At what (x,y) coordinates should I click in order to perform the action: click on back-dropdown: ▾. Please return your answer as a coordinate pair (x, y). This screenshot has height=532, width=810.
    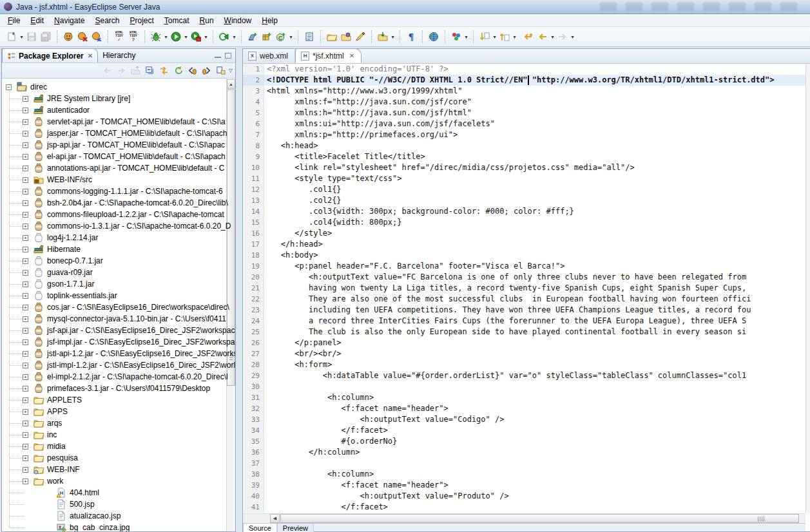
    Looking at the image, I should click on (553, 37).